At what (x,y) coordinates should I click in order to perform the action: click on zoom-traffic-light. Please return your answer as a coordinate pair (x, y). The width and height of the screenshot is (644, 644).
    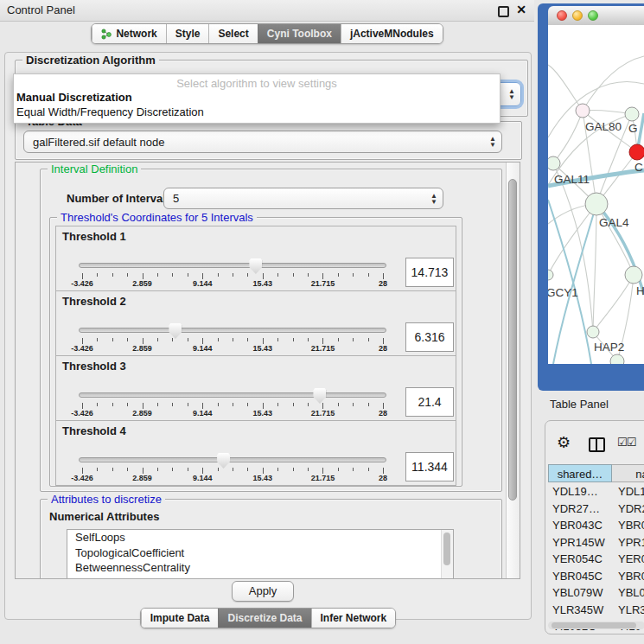
    Looking at the image, I should click on (593, 16).